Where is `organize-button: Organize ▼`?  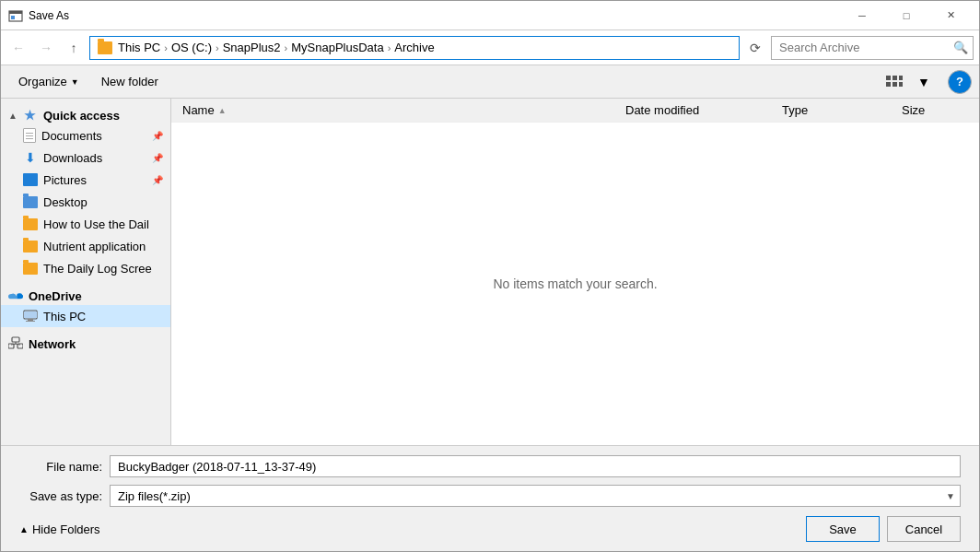 organize-button: Organize ▼ is located at coordinates (49, 82).